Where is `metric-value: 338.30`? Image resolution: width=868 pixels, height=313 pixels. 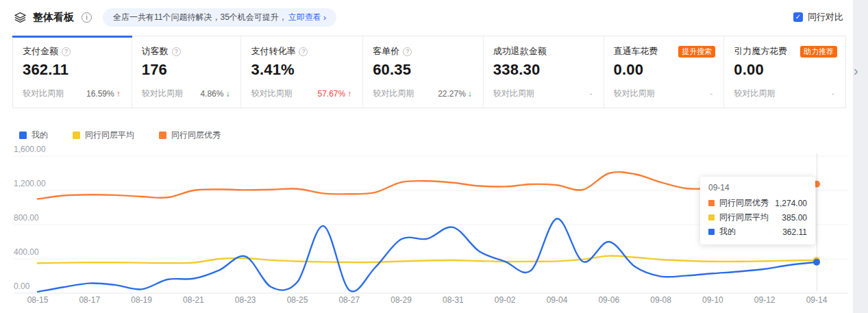 metric-value: 338.30 is located at coordinates (544, 70).